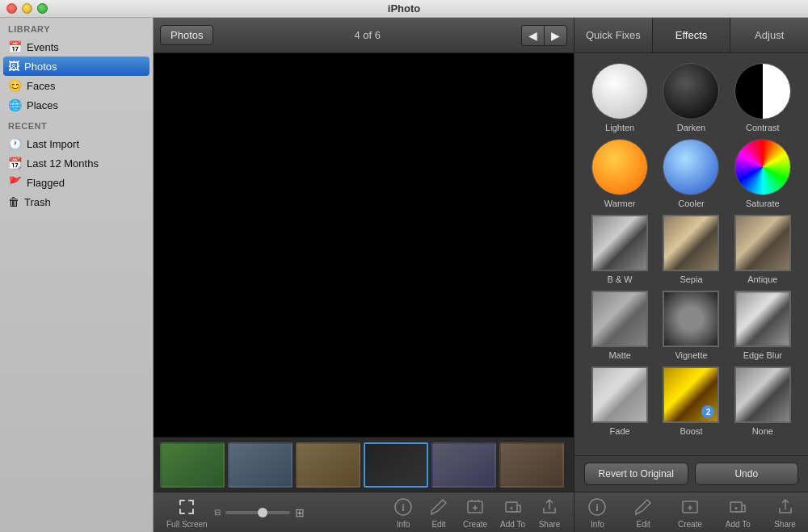 This screenshot has height=532, width=808. Describe the element at coordinates (403, 512) in the screenshot. I see `info-button: i Info` at that location.